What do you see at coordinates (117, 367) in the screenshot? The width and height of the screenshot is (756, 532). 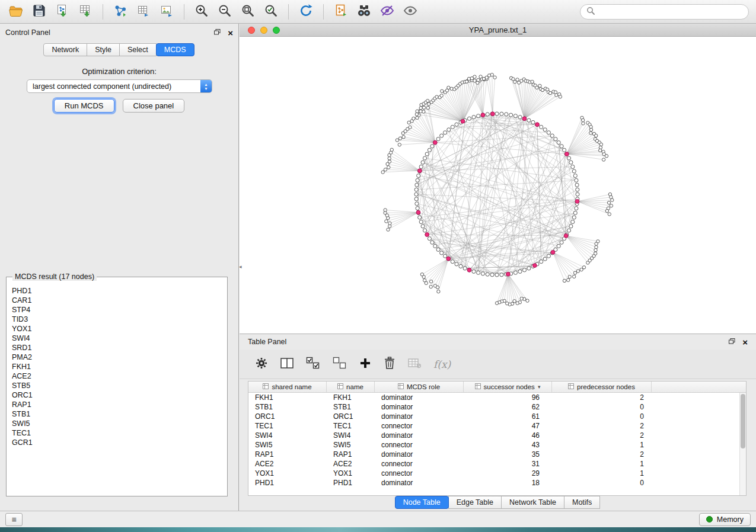 I see `mcds-result-item: FKH1` at bounding box center [117, 367].